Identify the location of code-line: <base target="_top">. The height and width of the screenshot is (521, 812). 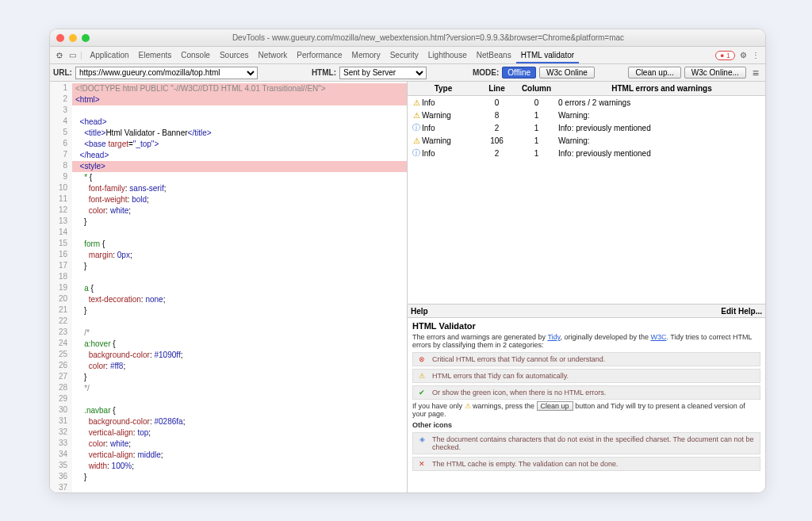
(239, 144).